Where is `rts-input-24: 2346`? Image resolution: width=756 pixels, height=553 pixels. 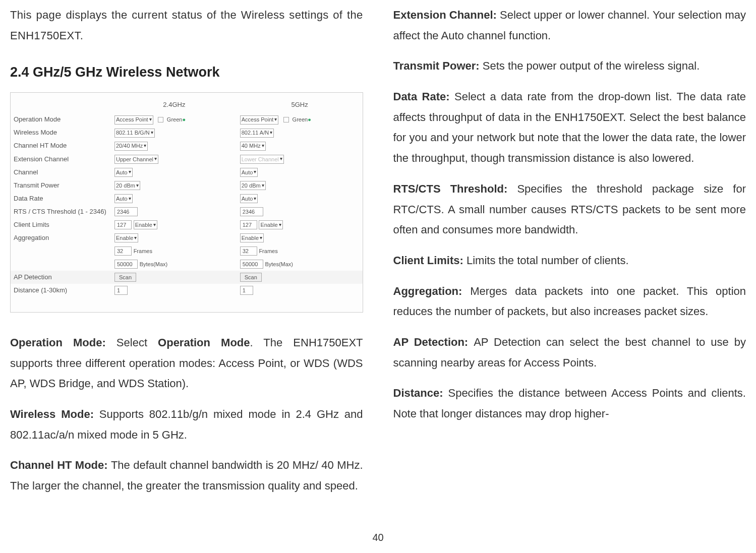
rts-input-24: 2346 is located at coordinates (126, 212).